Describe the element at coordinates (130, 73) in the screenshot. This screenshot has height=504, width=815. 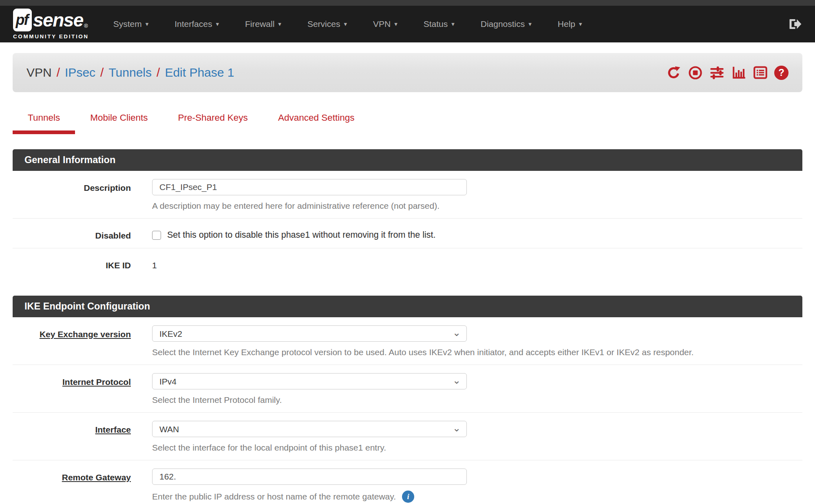
I see `breadcrumb-link-tunnels: Tunnels` at that location.